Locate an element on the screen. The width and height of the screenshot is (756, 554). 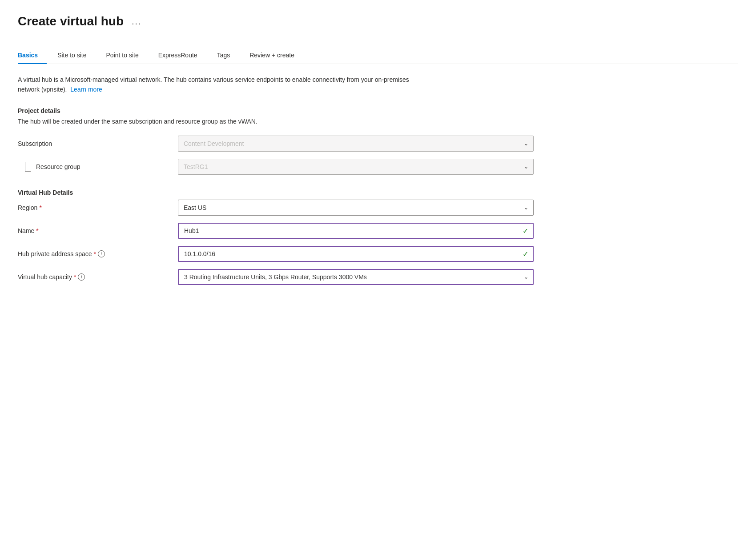
region-row: Region * East US ⌄ is located at coordinates (378, 208).